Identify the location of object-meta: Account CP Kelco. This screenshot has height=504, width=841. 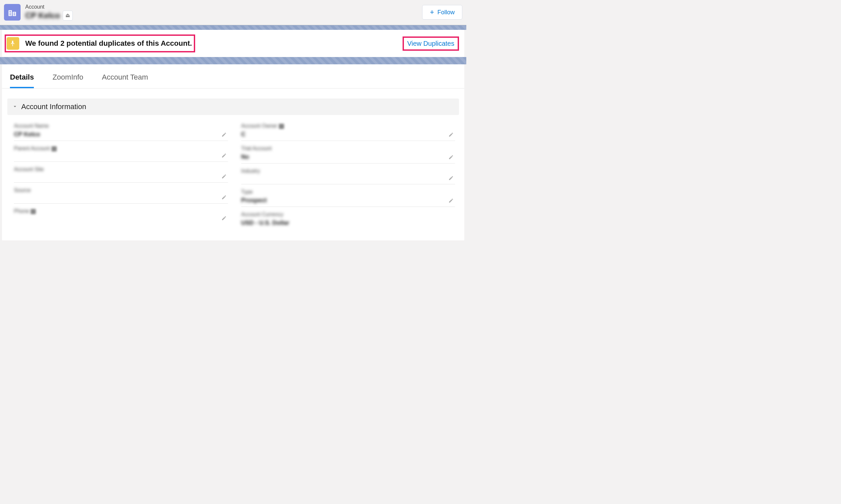
(49, 12).